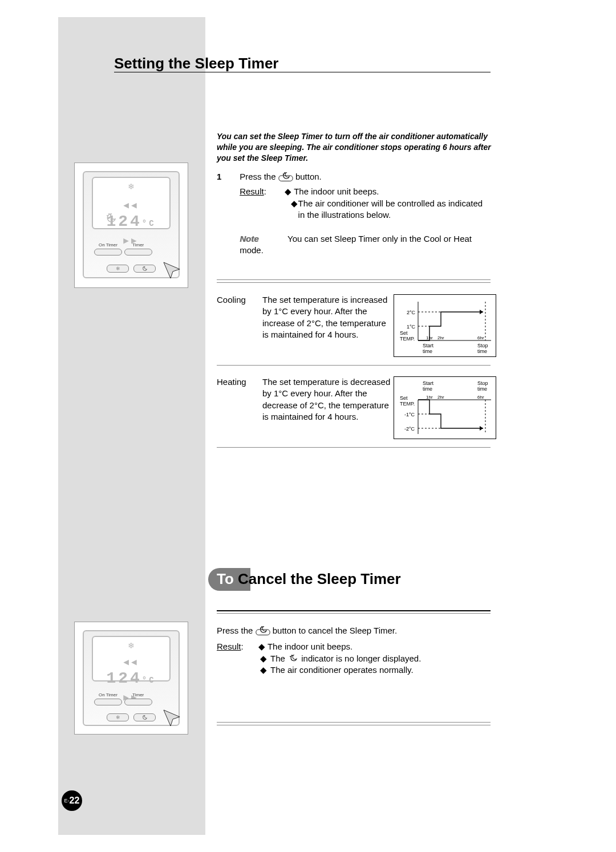 This screenshot has height=852, width=616. I want to click on heating-label: Heating, so click(240, 408).